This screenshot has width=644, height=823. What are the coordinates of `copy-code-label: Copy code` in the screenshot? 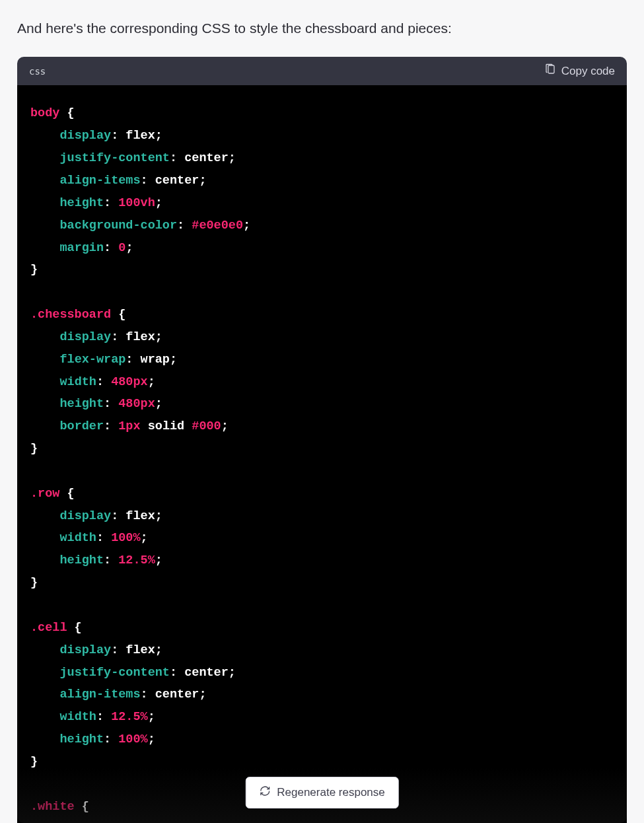 It's located at (588, 71).